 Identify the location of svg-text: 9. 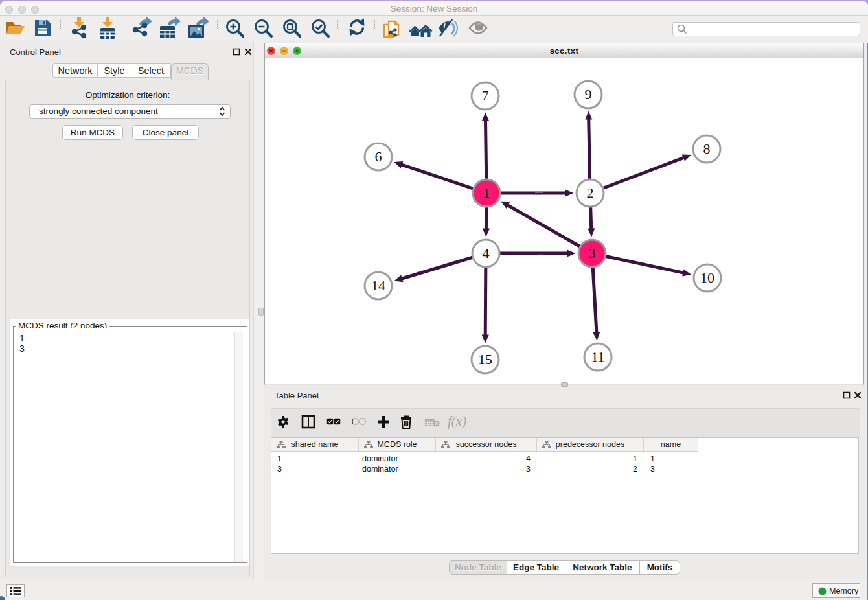
(588, 95).